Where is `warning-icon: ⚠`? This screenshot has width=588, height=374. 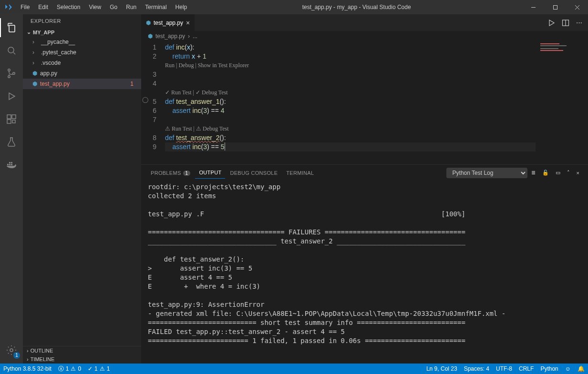 warning-icon: ⚠ is located at coordinates (73, 369).